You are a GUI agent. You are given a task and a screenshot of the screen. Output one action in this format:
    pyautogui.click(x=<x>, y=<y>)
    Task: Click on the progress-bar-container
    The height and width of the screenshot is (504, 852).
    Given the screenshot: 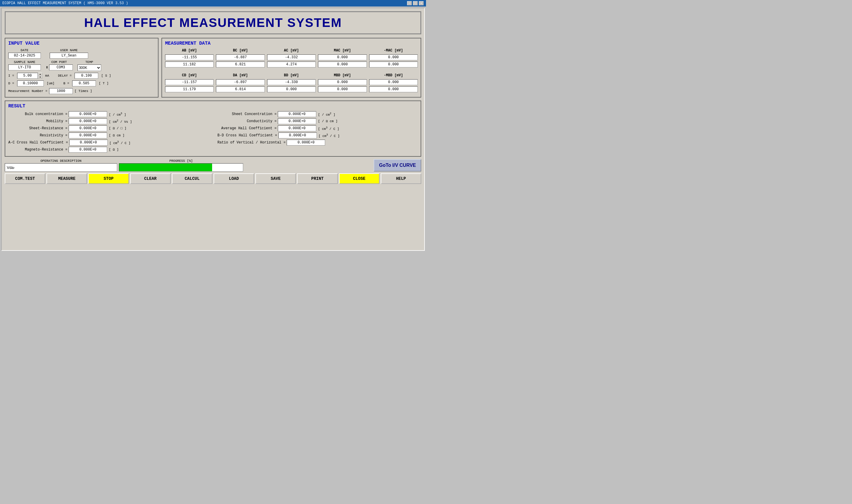 What is the action you would take?
    pyautogui.click(x=181, y=167)
    